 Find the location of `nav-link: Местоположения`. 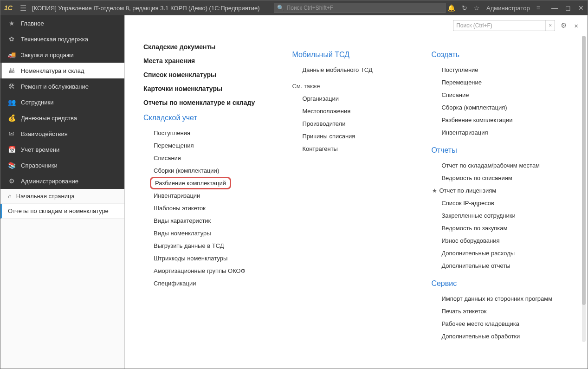

nav-link: Местоположения is located at coordinates (348, 111).